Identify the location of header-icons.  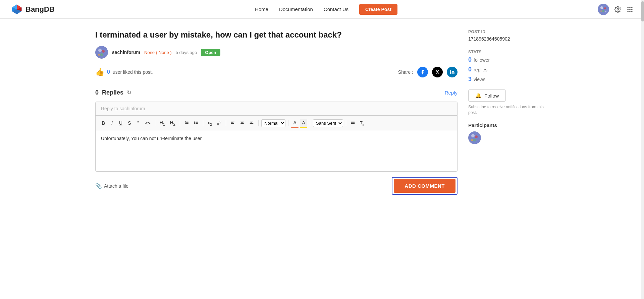
(615, 9).